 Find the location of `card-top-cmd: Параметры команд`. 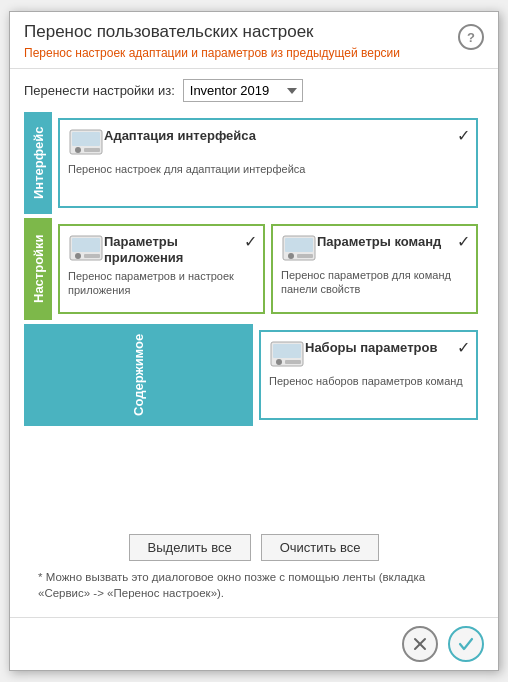

card-top-cmd: Параметры команд is located at coordinates (374, 249).